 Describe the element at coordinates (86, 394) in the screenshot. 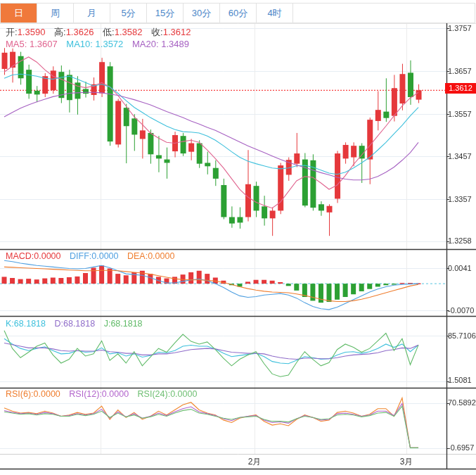

I see `rsi12-label: RSI(12):` at that location.